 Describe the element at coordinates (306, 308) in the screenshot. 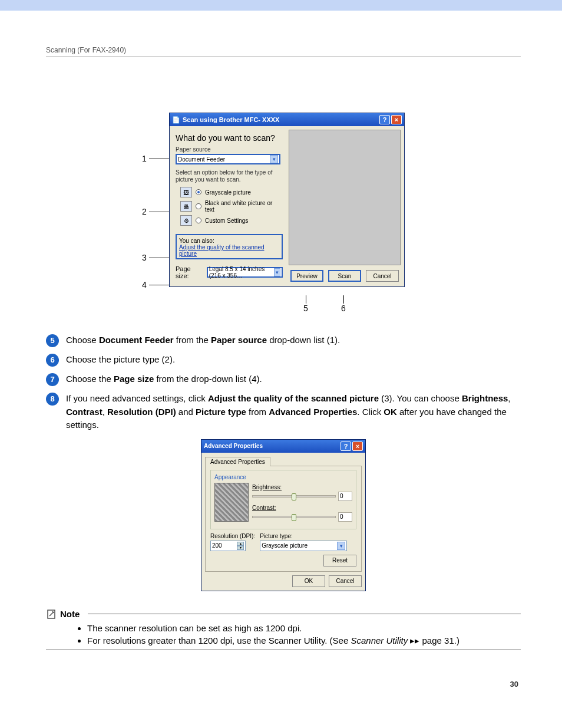

I see `callout-5: 5` at that location.